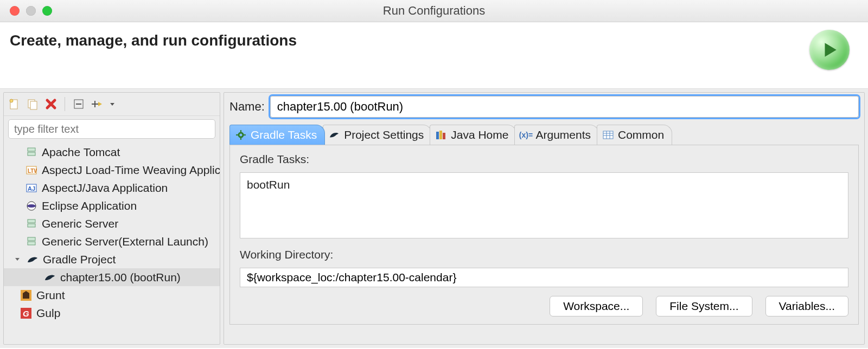 The width and height of the screenshot is (868, 349). Describe the element at coordinates (384, 135) in the screenshot. I see `tab-label: Project Settings` at that location.